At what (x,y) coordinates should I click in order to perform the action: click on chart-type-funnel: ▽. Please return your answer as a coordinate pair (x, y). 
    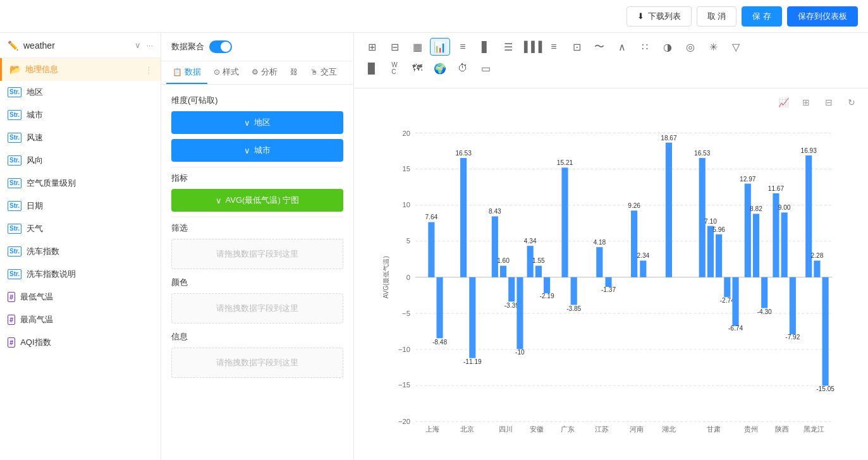
    Looking at the image, I should click on (736, 47).